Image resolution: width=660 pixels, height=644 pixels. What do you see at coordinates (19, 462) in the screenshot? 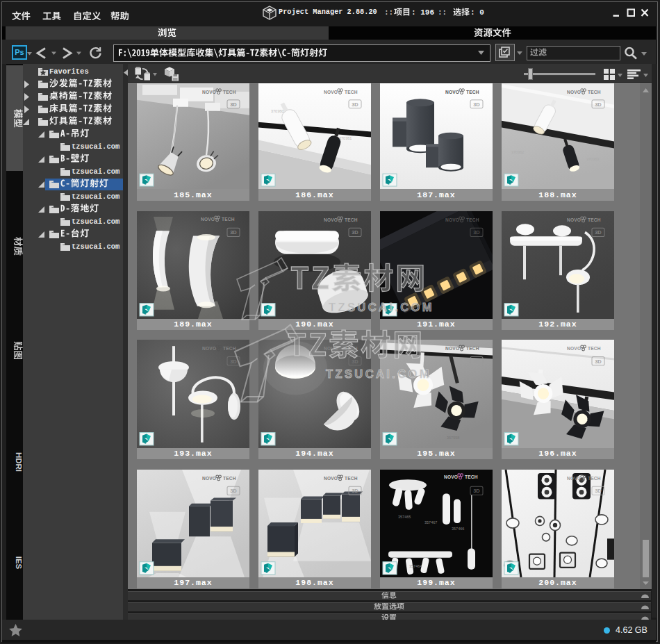
I see `svg-text: HDRI` at bounding box center [19, 462].